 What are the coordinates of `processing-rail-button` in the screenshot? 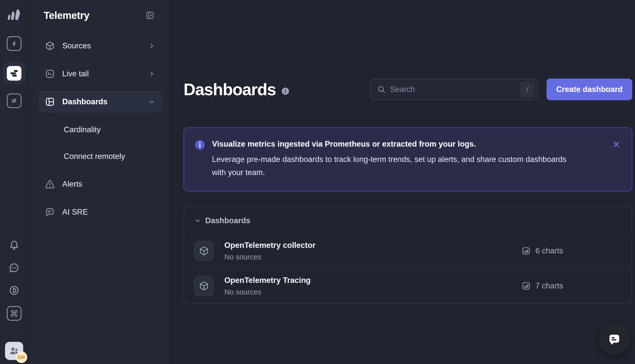 It's located at (14, 101).